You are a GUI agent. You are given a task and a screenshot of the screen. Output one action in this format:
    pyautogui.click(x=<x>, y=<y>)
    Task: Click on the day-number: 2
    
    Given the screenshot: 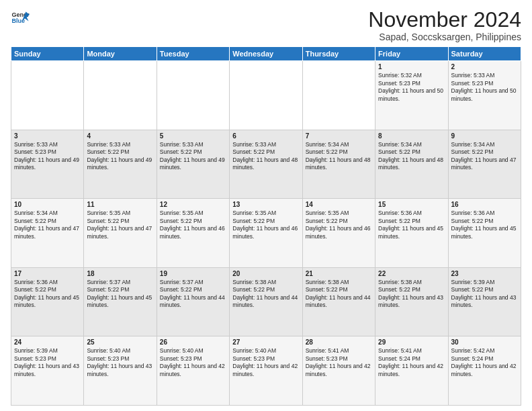 What is the action you would take?
    pyautogui.click(x=485, y=67)
    